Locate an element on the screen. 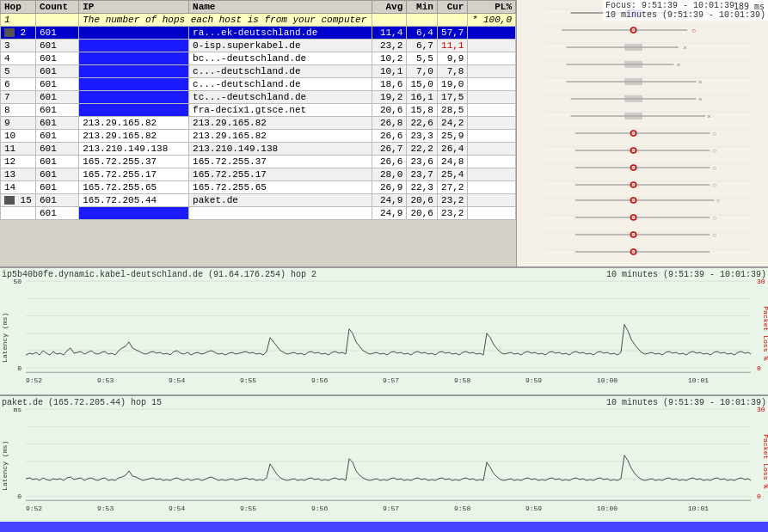 This screenshot has width=768, height=532. cell-cur: 24,8 is located at coordinates (452, 162).